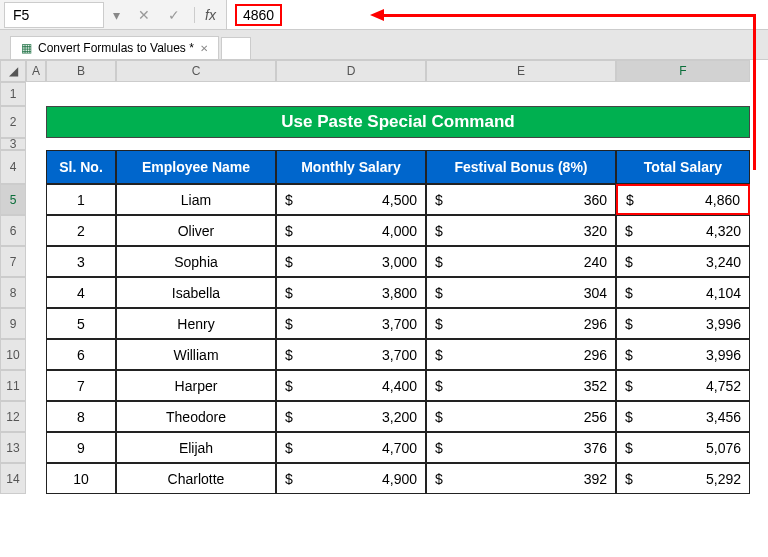 The image size is (768, 557). I want to click on cell-name: Harper, so click(196, 386).